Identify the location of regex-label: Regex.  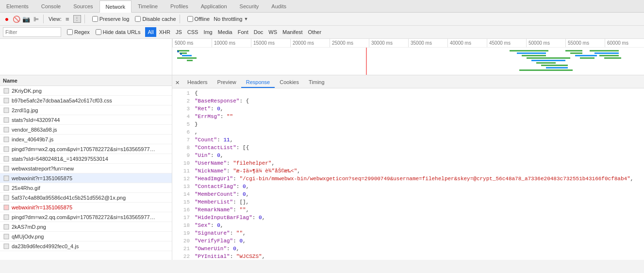
(82, 32).